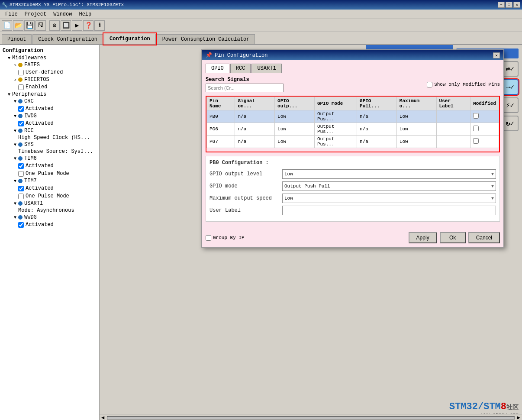 The width and height of the screenshot is (522, 420). What do you see at coordinates (353, 142) in the screenshot?
I see `table-row: PG7 n/a Low Output Pus... n/a Low` at bounding box center [353, 142].